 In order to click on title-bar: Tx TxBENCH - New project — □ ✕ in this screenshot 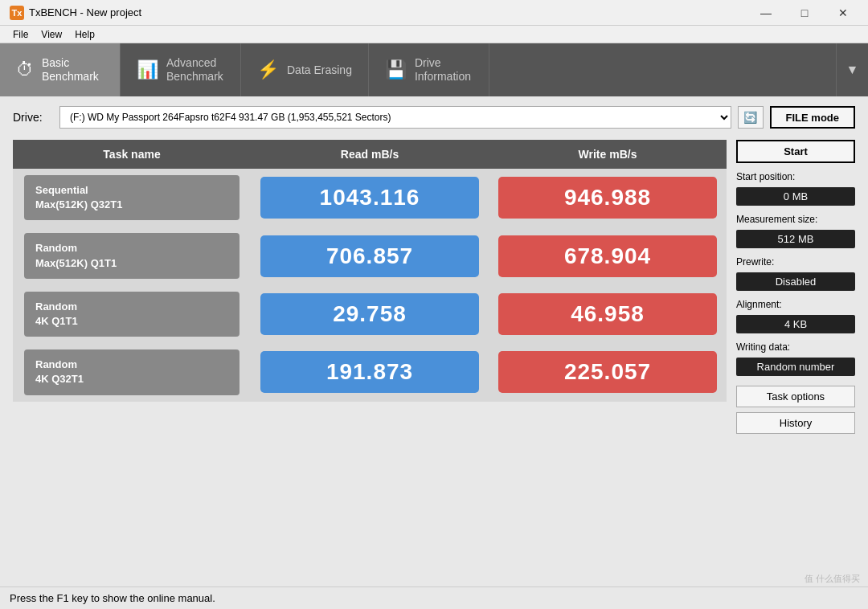, I will do `click(434, 13)`.